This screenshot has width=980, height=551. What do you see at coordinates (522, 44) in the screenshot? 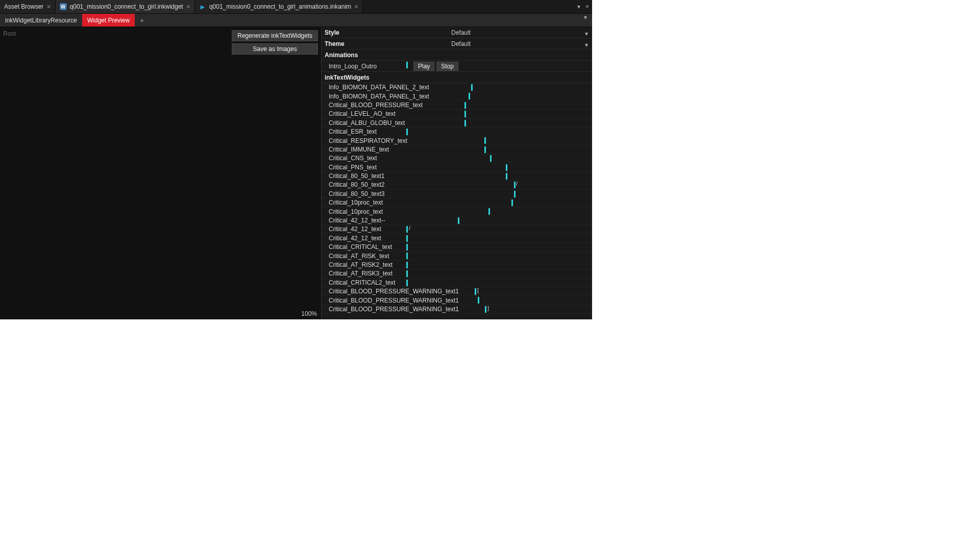
I see `theme-dropdown: Default ▾` at bounding box center [522, 44].